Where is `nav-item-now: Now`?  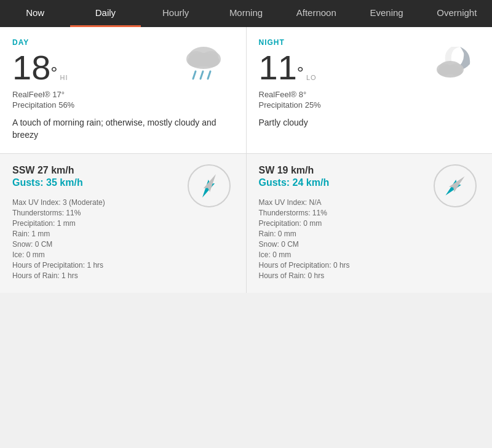
nav-item-now: Now is located at coordinates (35, 14).